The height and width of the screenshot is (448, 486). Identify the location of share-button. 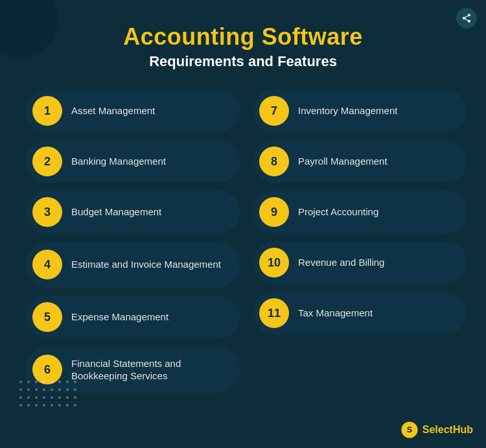
(467, 18).